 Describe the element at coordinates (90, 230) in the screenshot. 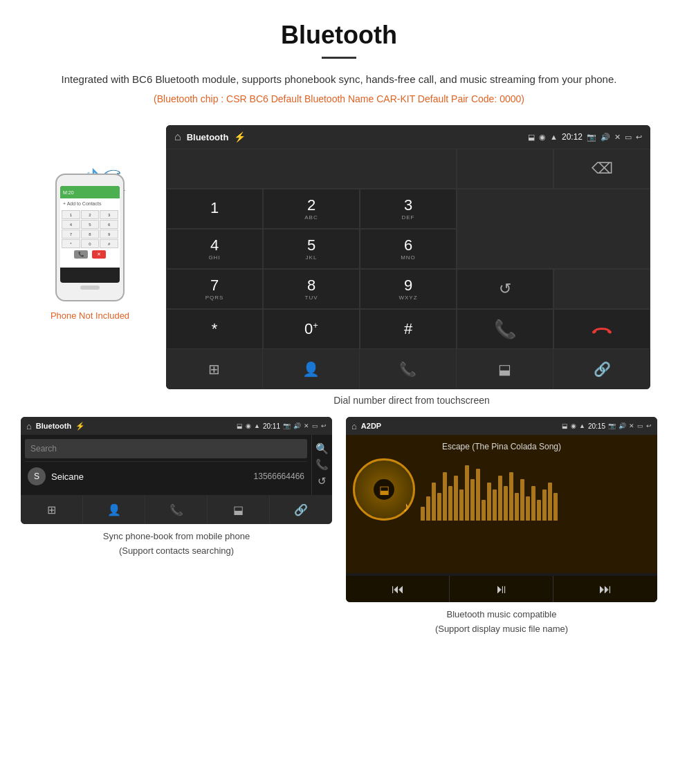

I see `phone-keypad: 1 2 3 4 5 6 7 8 9 * 0 #` at that location.